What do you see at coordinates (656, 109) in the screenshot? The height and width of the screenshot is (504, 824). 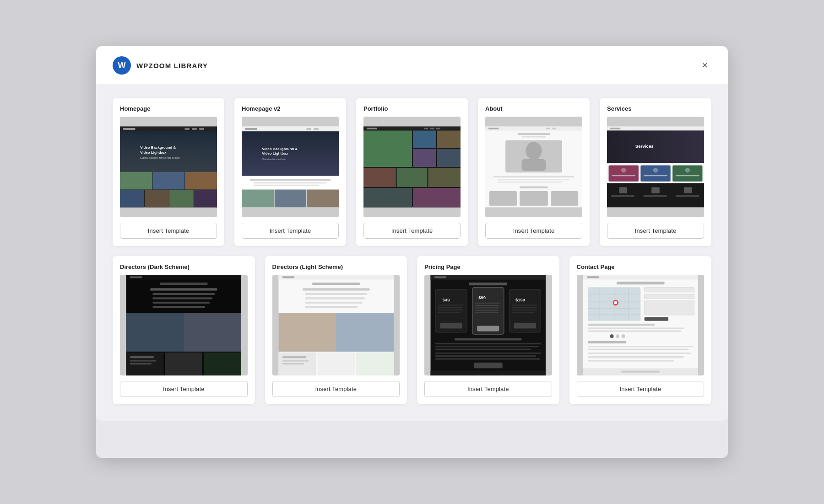 I see `template-label-services: Services` at bounding box center [656, 109].